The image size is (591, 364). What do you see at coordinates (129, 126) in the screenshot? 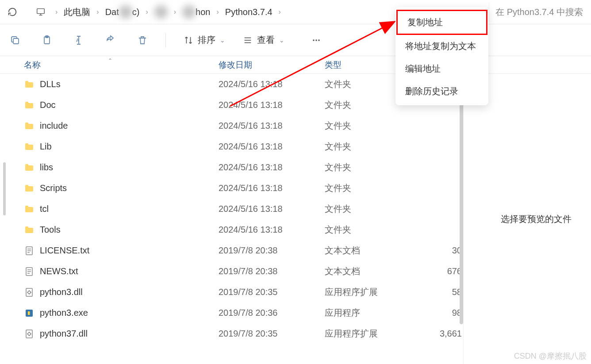
I see `file-name: include` at bounding box center [129, 126].